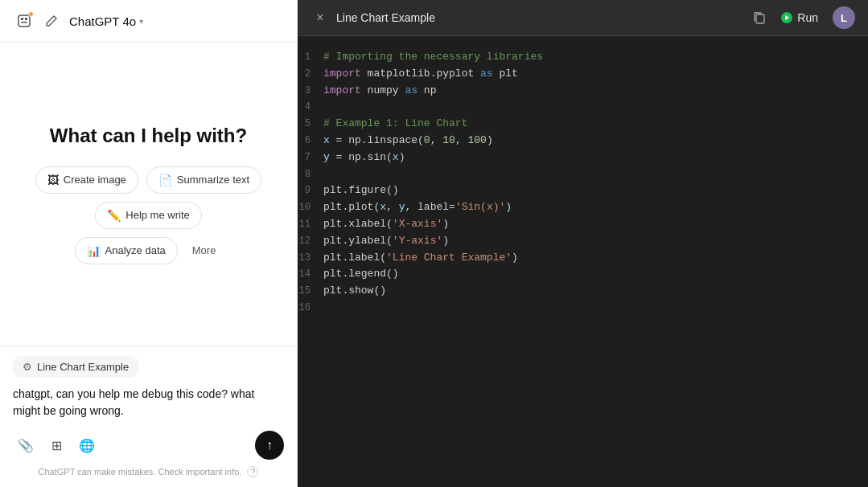  What do you see at coordinates (204, 251) in the screenshot?
I see `more-button: More` at bounding box center [204, 251].